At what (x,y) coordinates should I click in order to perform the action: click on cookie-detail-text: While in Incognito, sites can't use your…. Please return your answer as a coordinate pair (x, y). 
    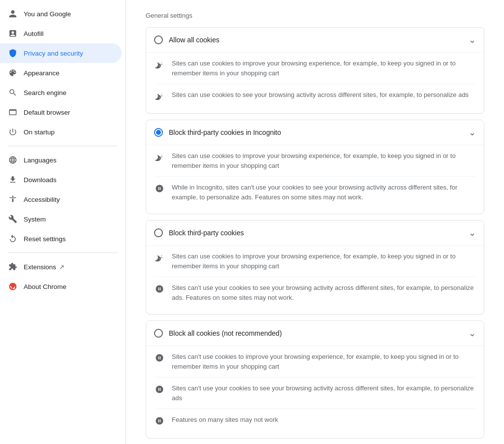
    Looking at the image, I should click on (324, 192).